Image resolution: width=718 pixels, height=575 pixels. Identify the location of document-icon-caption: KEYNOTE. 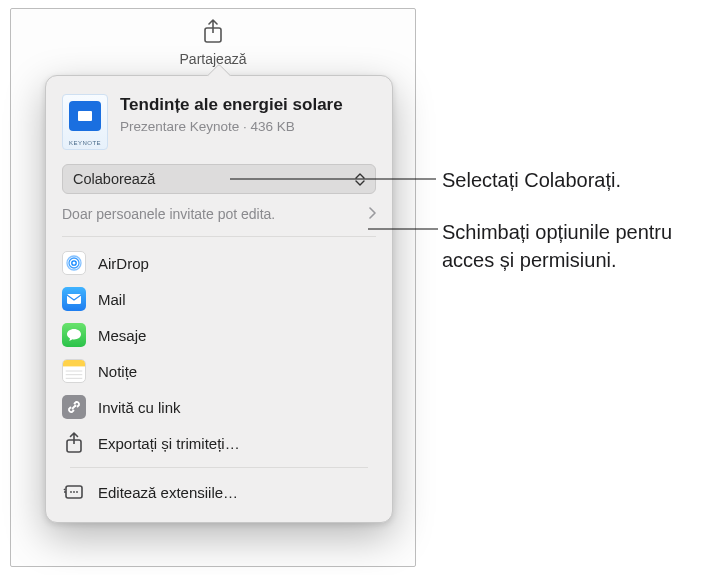
(85, 143).